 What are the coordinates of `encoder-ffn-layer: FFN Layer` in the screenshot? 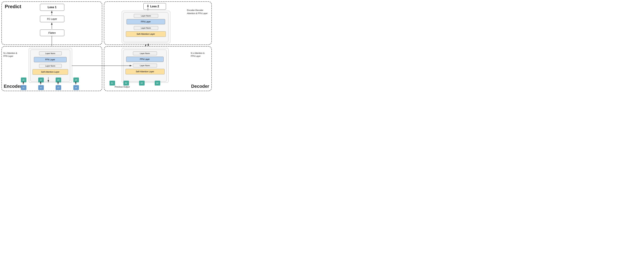 It's located at (50, 60).